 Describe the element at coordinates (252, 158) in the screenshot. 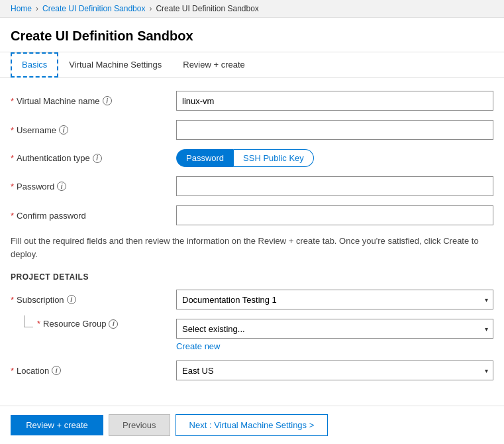

I see `auth-type-row: * Authentication type i Password SSH Pub…` at that location.